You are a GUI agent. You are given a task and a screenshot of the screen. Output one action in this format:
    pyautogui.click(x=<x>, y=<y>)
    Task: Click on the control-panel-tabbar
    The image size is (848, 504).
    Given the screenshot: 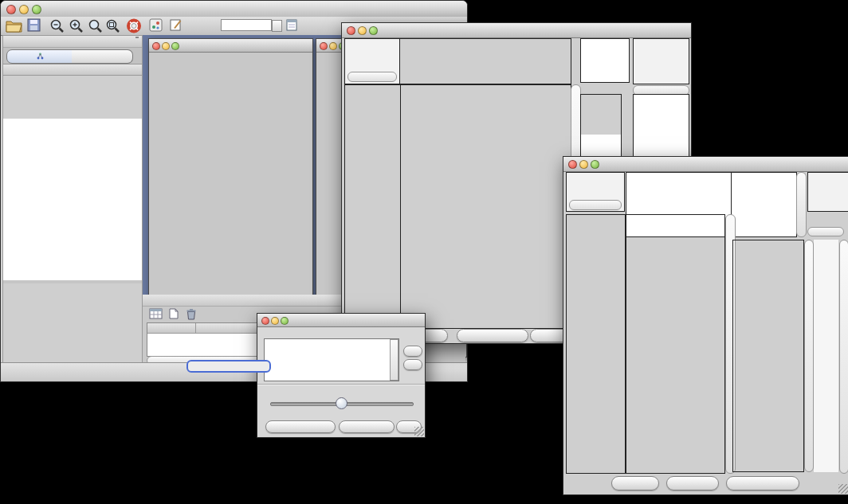 What is the action you would take?
    pyautogui.click(x=73, y=56)
    